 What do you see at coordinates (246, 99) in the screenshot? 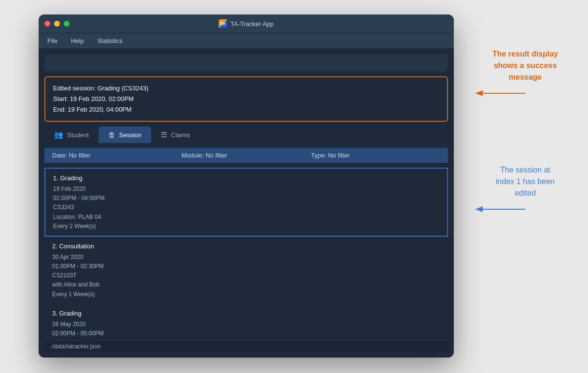
I see `result-text: Edited session: Grading (CS3243) Start: …` at bounding box center [246, 99].